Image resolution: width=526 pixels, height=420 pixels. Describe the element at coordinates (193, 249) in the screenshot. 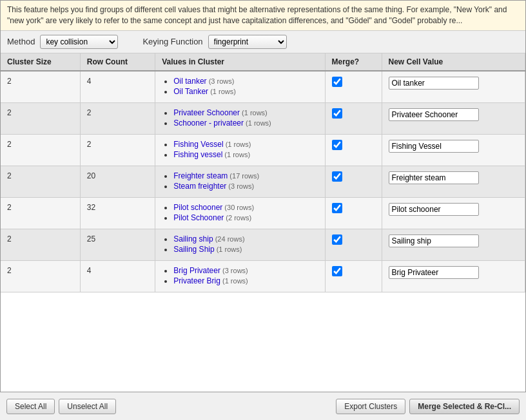

I see `cluster-value-link: Sailing Ship` at that location.